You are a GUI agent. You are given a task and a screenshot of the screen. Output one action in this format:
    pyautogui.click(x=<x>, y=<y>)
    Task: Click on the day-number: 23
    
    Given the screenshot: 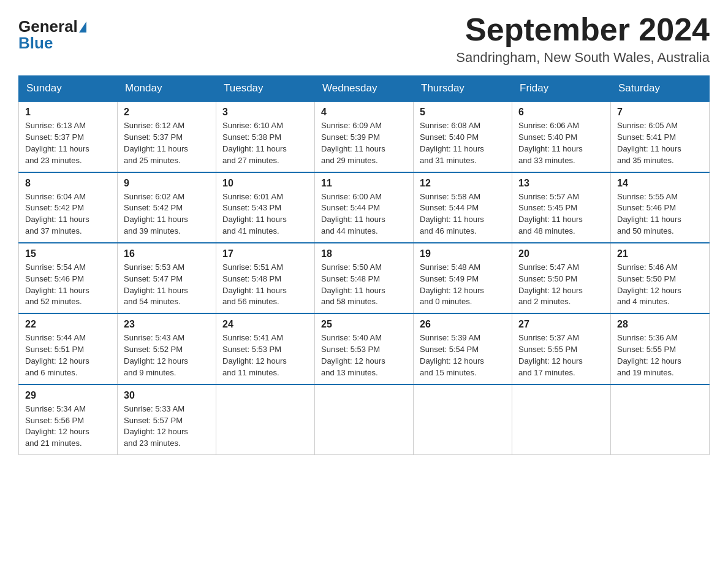 What is the action you would take?
    pyautogui.click(x=167, y=324)
    